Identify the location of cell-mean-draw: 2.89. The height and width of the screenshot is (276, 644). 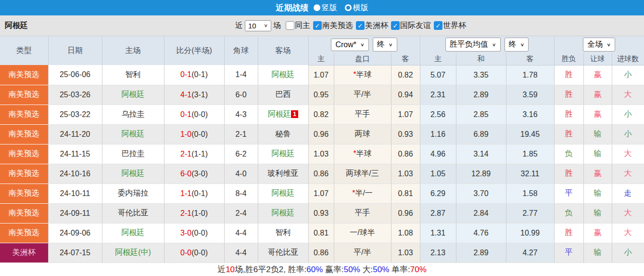
(481, 94).